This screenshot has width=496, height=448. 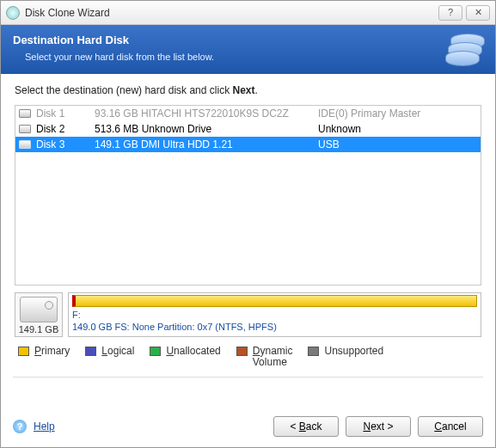 What do you see at coordinates (65, 144) in the screenshot?
I see `disk-name: Disk 3` at bounding box center [65, 144].